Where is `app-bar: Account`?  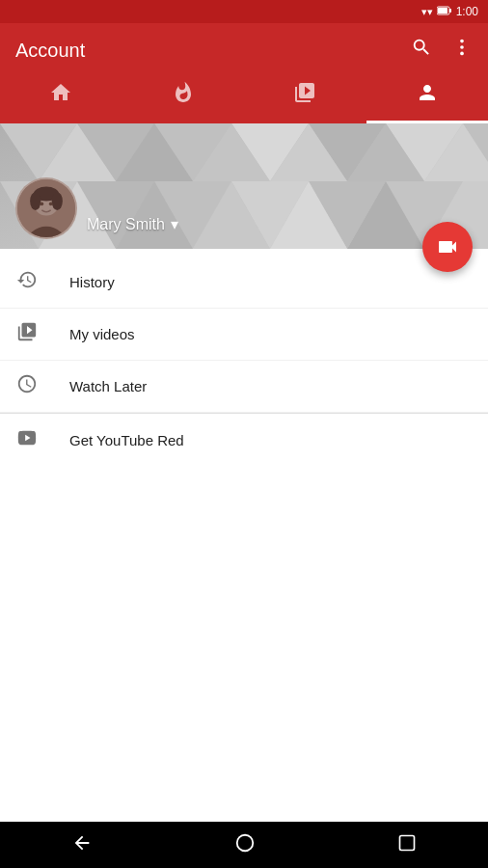
app-bar: Account is located at coordinates (244, 50).